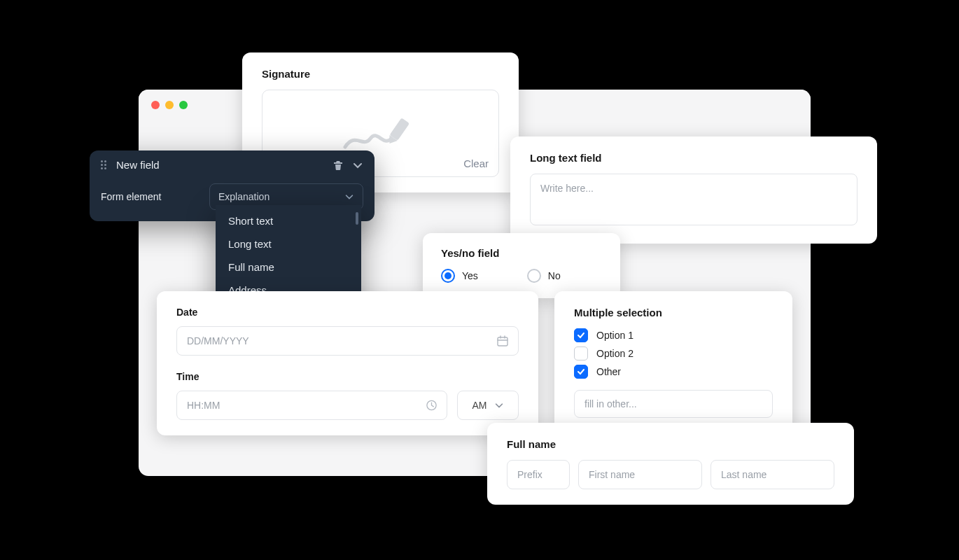 This screenshot has height=560, width=959. What do you see at coordinates (581, 372) in the screenshot?
I see `checkbox-other` at bounding box center [581, 372].